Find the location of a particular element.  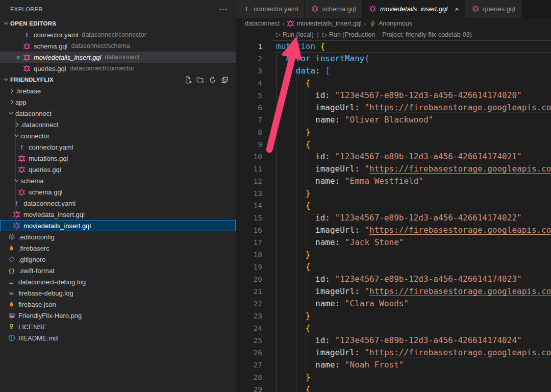

tree-item-friendlyflix-hero-png: FriendlyFlix-Hero.png is located at coordinates (118, 315).